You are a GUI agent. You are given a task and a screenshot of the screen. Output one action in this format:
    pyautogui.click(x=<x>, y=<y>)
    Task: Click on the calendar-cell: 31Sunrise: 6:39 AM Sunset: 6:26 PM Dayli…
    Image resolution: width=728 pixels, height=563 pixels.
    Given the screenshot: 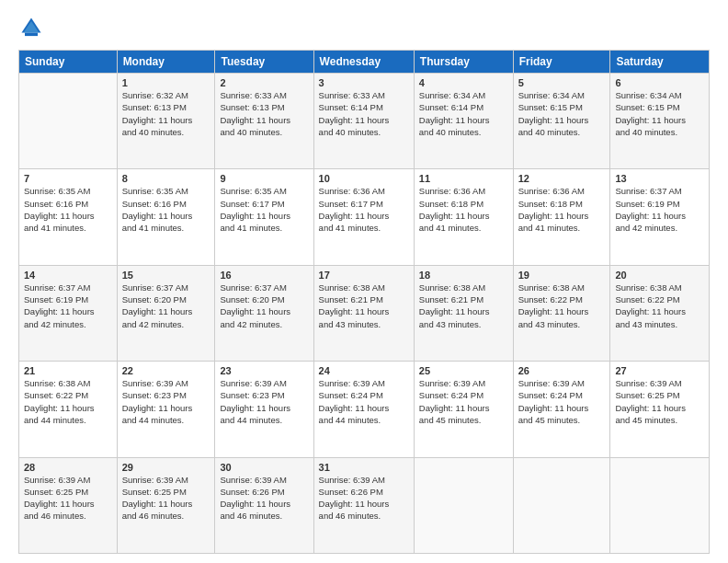 What is the action you would take?
    pyautogui.click(x=364, y=505)
    